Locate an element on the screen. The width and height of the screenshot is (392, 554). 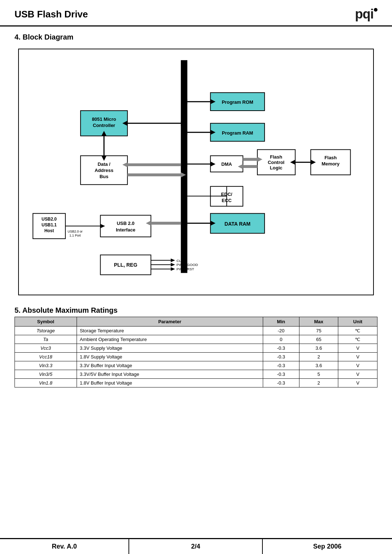
svg-text: Interface is located at coordinates (126, 230).